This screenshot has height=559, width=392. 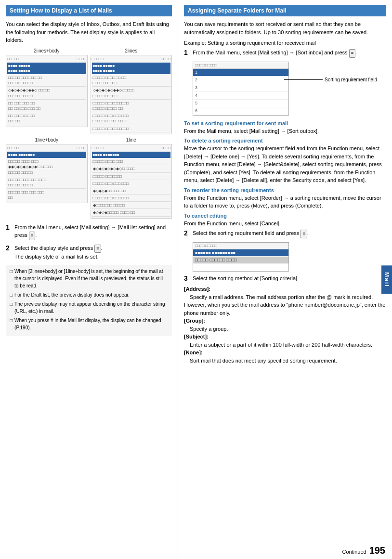 What do you see at coordinates (285, 216) in the screenshot?
I see `action-heading-3: To cancel editing` at bounding box center [285, 216].